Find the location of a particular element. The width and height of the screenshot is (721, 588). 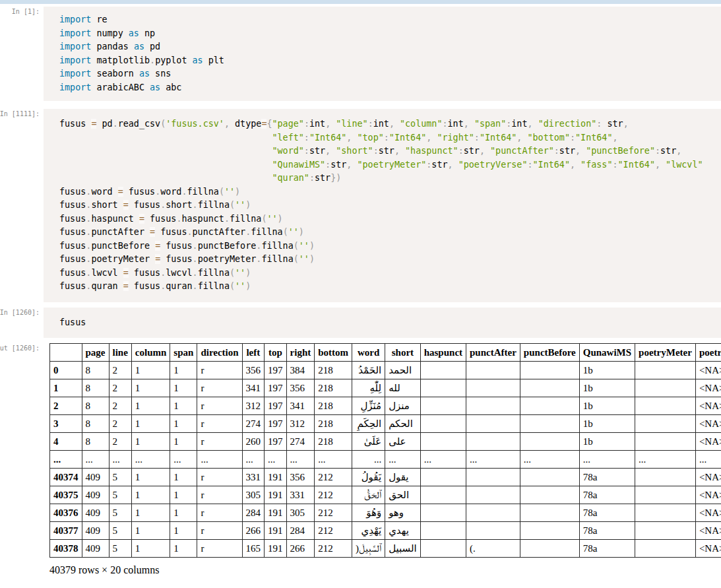

row-index: 40375 is located at coordinates (66, 495).